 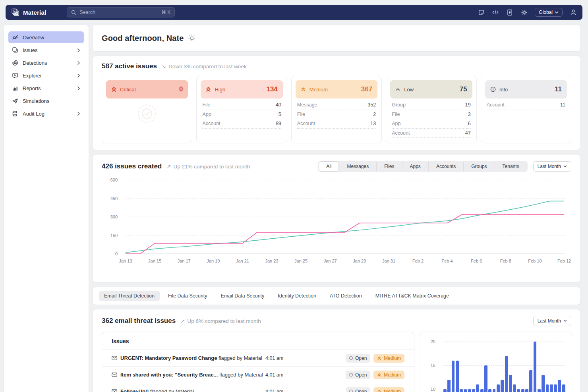 What do you see at coordinates (431, 124) in the screenshot?
I see `breakdown-row: App6` at bounding box center [431, 124].